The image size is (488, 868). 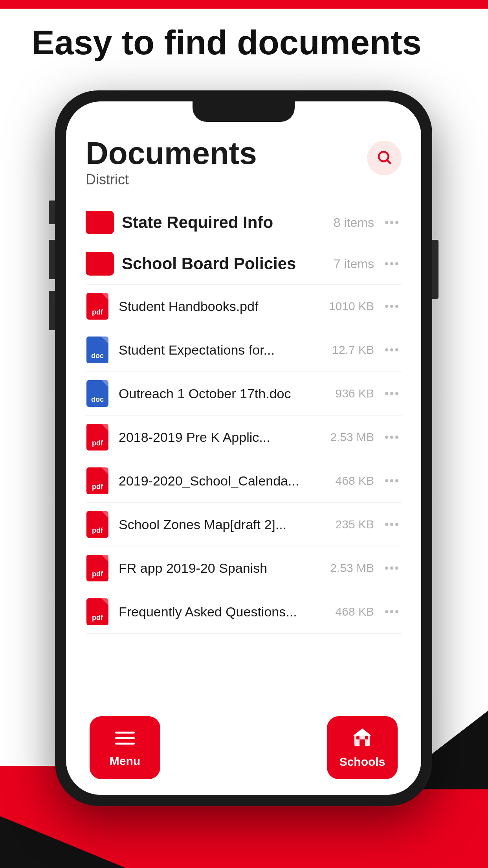 What do you see at coordinates (362, 762) in the screenshot?
I see `schools-nav-label: Schools` at bounding box center [362, 762].